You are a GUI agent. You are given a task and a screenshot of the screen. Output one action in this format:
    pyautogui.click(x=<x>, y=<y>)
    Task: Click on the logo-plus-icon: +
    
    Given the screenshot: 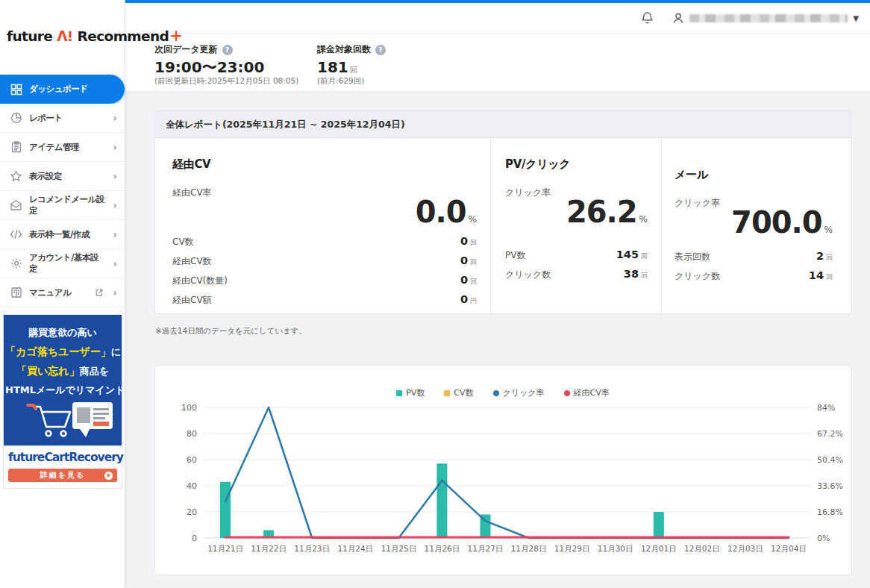 What is the action you would take?
    pyautogui.click(x=176, y=36)
    